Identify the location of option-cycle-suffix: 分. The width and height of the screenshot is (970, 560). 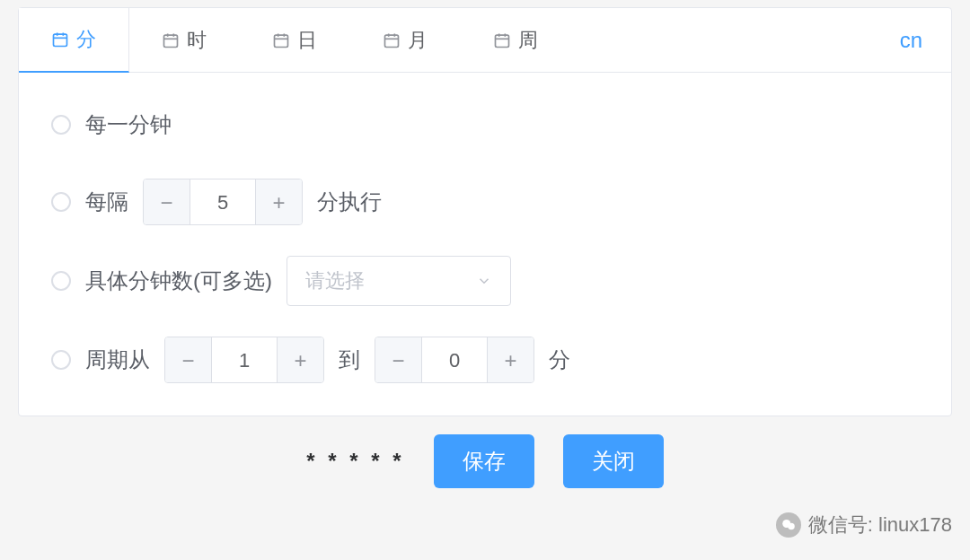
(560, 360).